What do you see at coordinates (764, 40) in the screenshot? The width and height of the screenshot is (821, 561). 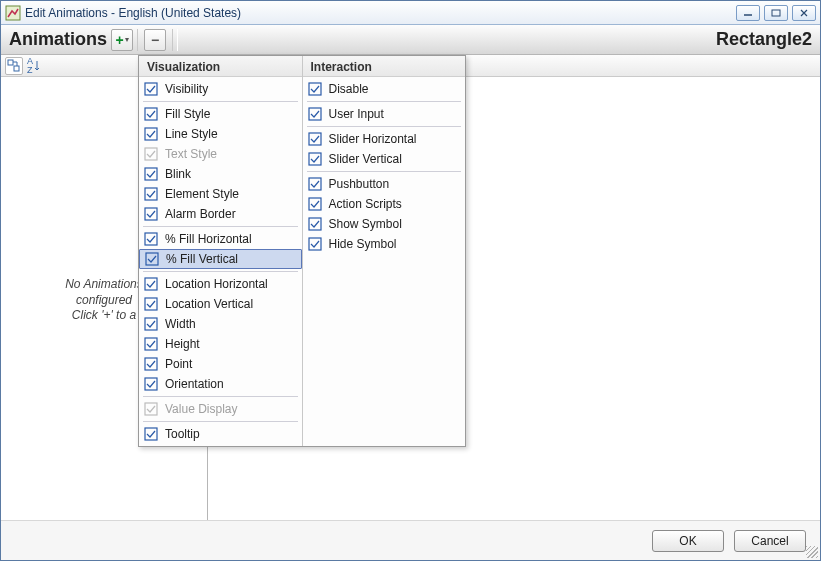 I see `object-name: Rectangle2` at bounding box center [764, 40].